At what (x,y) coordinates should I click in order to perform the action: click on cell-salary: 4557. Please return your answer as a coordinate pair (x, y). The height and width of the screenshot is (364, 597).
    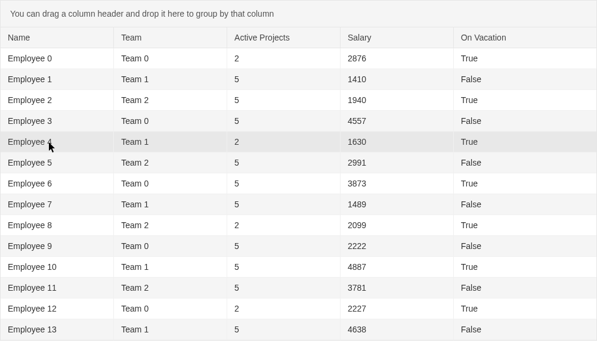
    Looking at the image, I should click on (397, 122).